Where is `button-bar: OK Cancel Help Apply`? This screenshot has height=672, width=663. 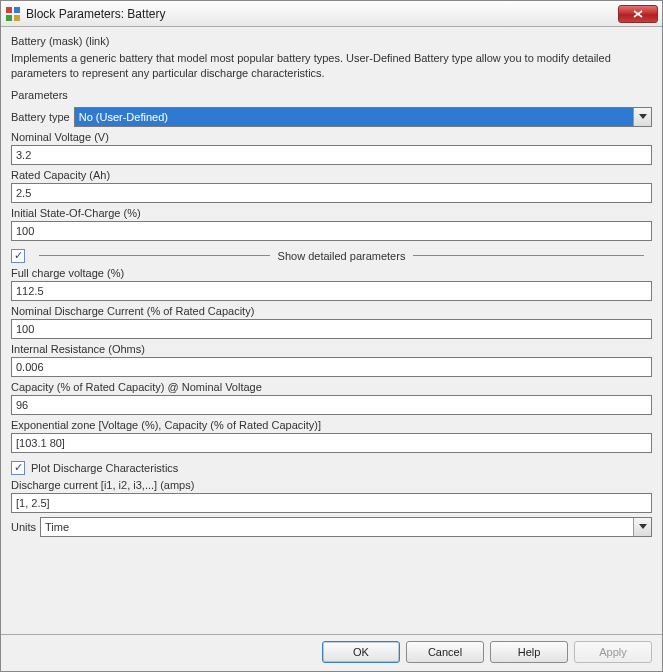 button-bar: OK Cancel Help Apply is located at coordinates (332, 652).